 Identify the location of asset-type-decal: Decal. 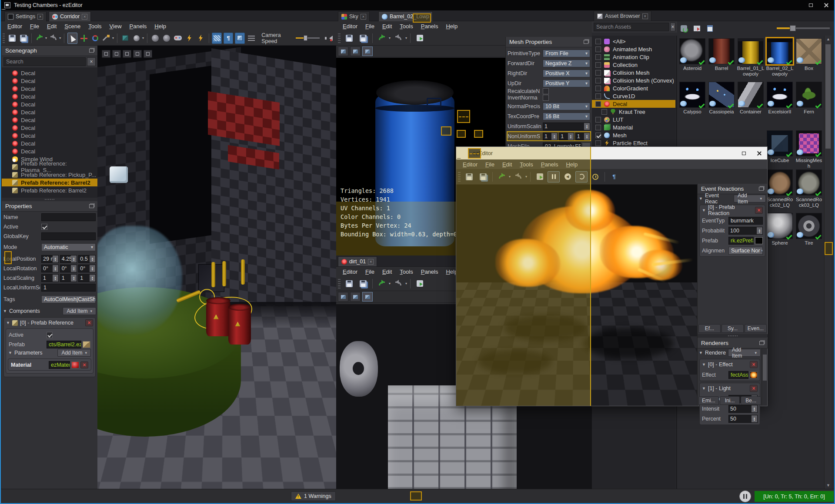
(634, 104).